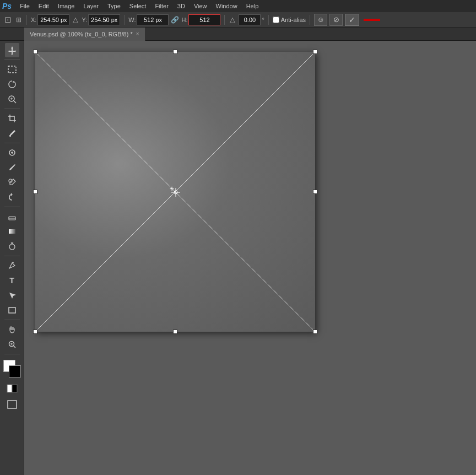  What do you see at coordinates (149, 20) in the screenshot?
I see `w-field: W:` at bounding box center [149, 20].